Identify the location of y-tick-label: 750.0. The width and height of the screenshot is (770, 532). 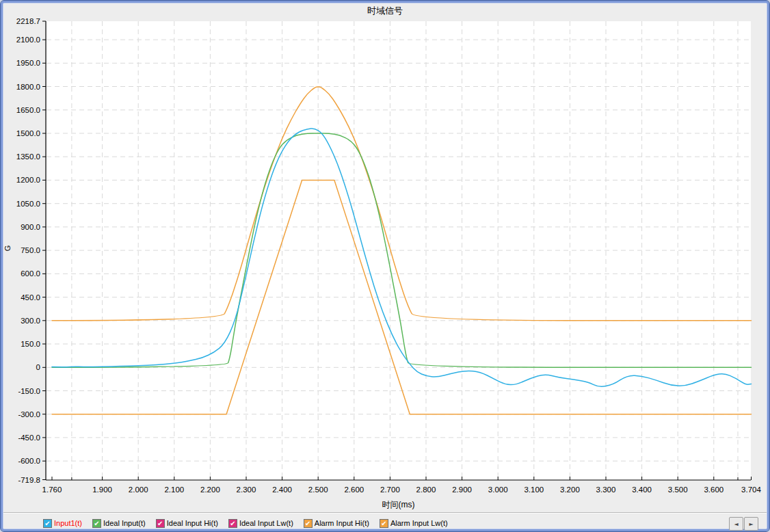
(30, 250).